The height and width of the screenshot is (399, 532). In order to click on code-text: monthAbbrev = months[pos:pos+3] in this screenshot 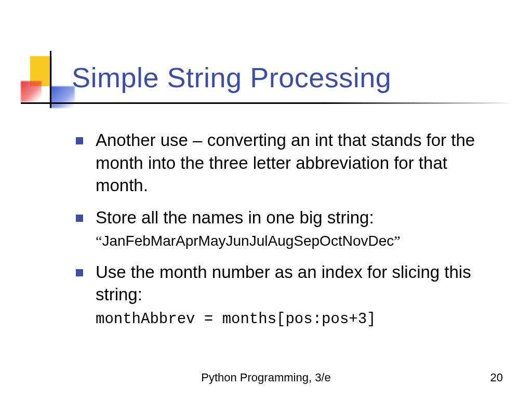, I will do `click(236, 319)`.